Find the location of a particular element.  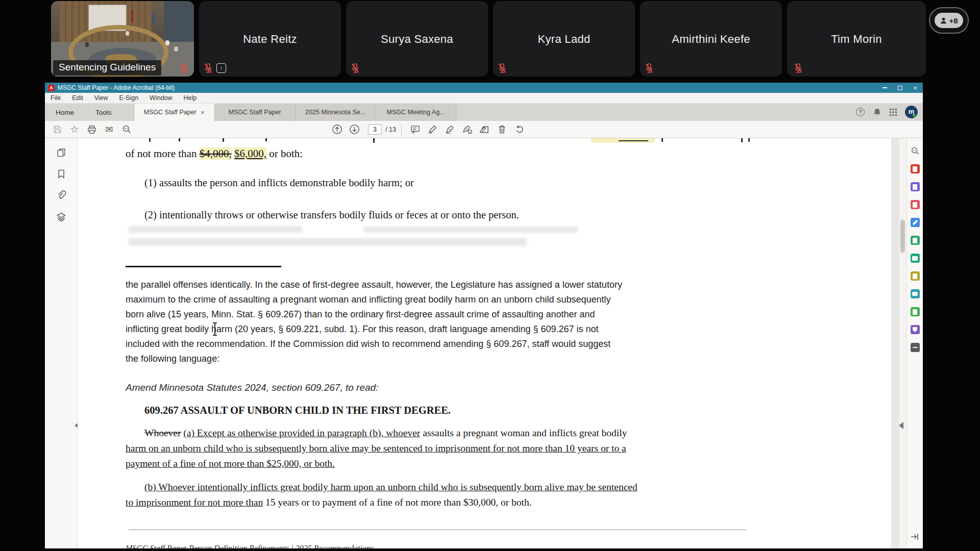

tab-home: Home is located at coordinates (65, 112).